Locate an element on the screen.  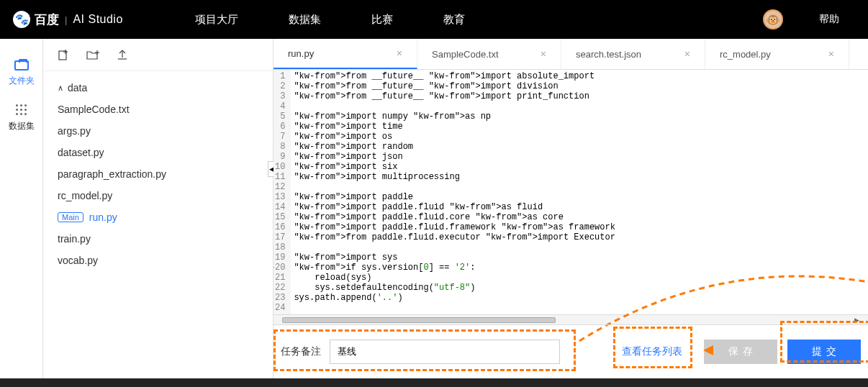
top-right: 🐵 帮助 is located at coordinates (815, 19).